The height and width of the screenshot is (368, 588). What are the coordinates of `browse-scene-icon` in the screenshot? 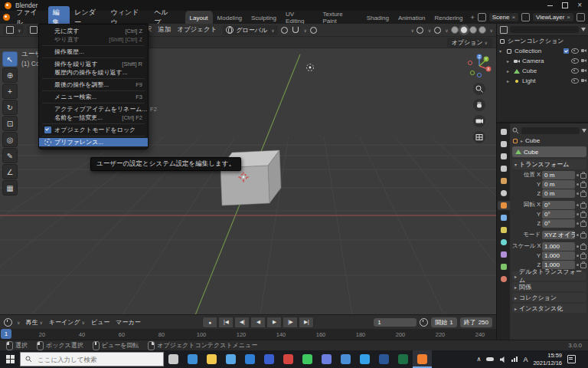 It's located at (482, 17).